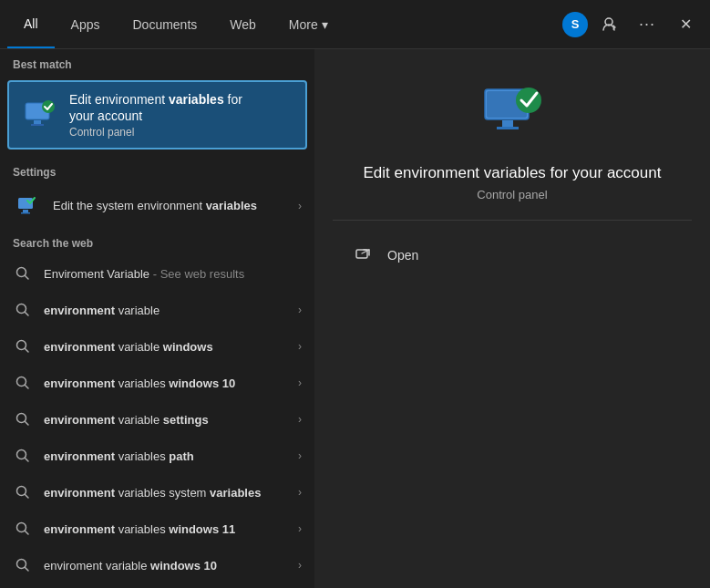  I want to click on web-item-8-chevron: ›, so click(300, 565).